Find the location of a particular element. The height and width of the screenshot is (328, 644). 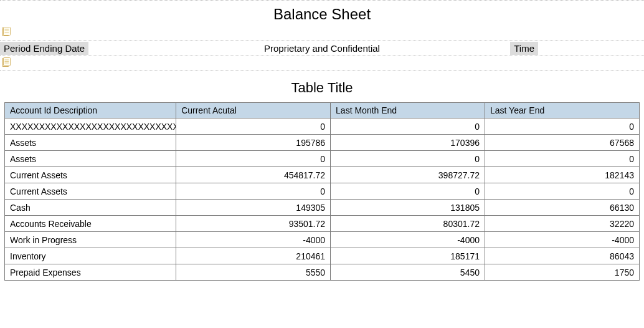

col-header-last-year-end: Last Year End is located at coordinates (562, 111).